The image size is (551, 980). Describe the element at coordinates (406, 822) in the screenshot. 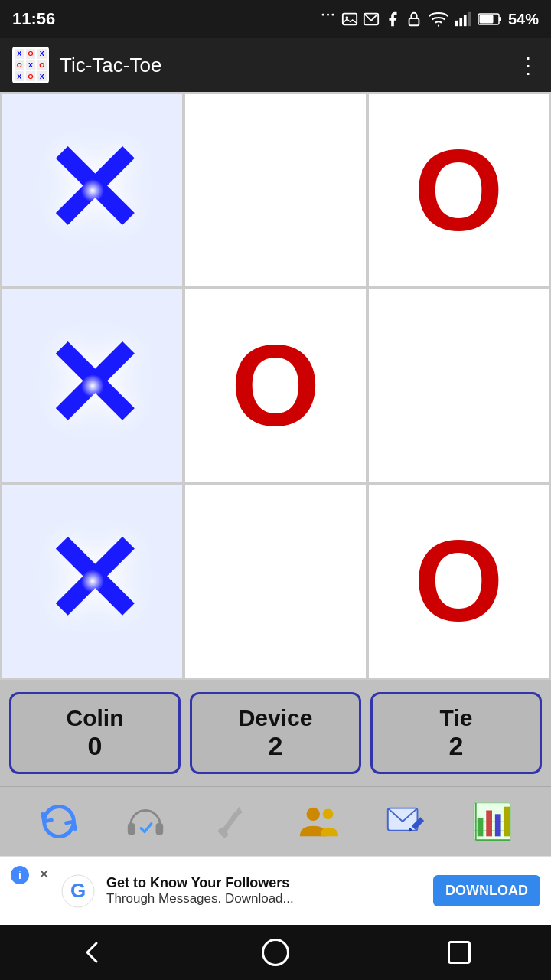

I see `mail-icon-toolbar` at that location.